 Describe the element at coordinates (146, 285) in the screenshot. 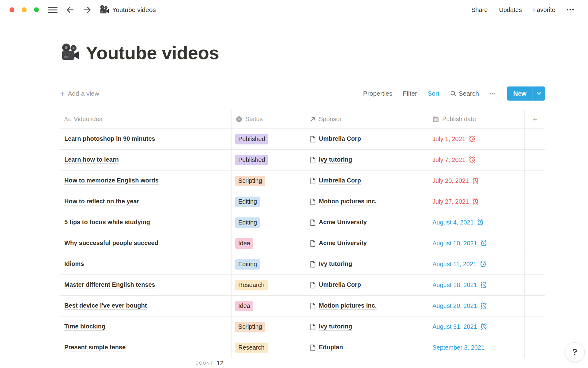

I see `video-idea-cell: Master different English tenses` at that location.